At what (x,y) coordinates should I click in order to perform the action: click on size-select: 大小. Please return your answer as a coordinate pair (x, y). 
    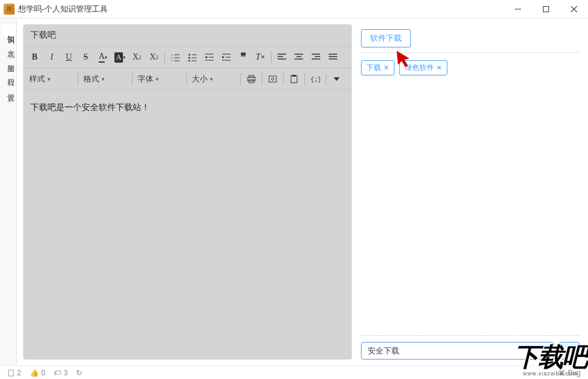
    Looking at the image, I should click on (214, 79).